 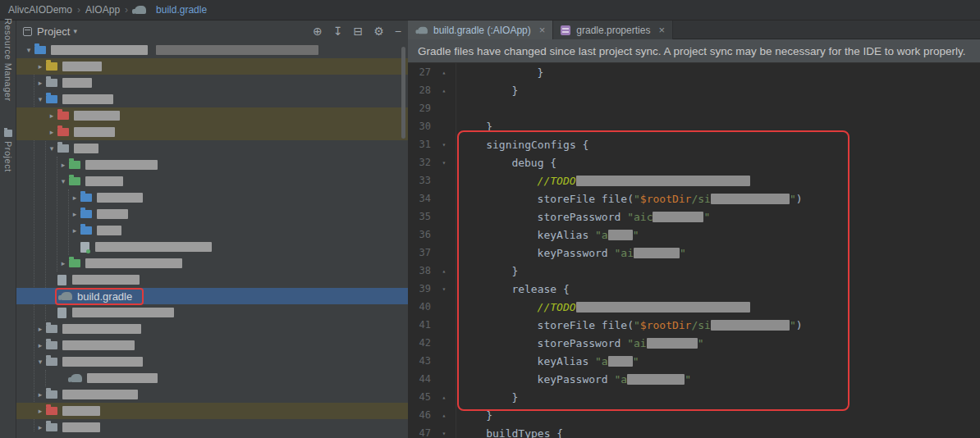 What do you see at coordinates (379, 31) in the screenshot?
I see `settings-gear-icon: ⚙` at bounding box center [379, 31].